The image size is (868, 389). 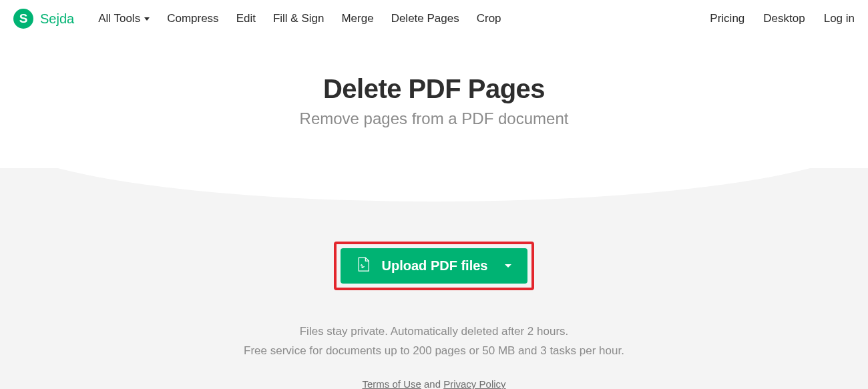 What do you see at coordinates (246, 19) in the screenshot?
I see `nav-edit: Edit` at bounding box center [246, 19].